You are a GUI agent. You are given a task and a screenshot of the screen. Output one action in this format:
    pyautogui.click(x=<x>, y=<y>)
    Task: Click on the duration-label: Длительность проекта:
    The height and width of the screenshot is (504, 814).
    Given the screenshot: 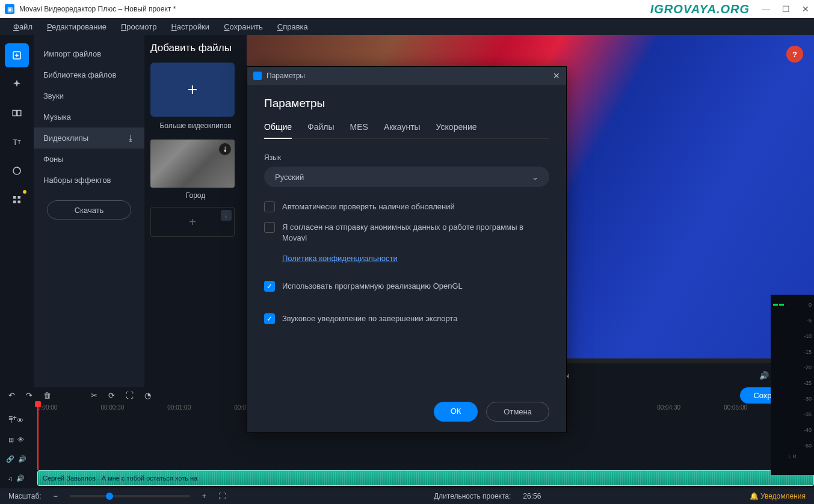 What is the action you would take?
    pyautogui.click(x=472, y=496)
    